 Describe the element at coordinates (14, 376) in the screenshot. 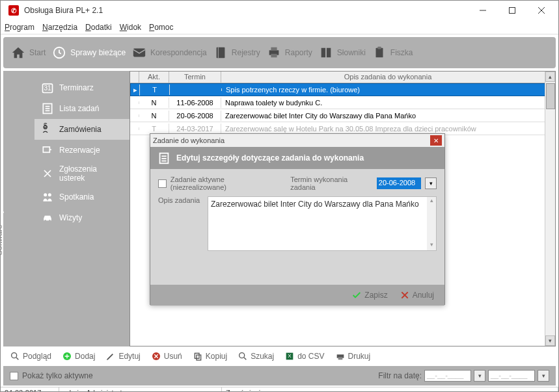

I see `show-active-checkbox` at that location.